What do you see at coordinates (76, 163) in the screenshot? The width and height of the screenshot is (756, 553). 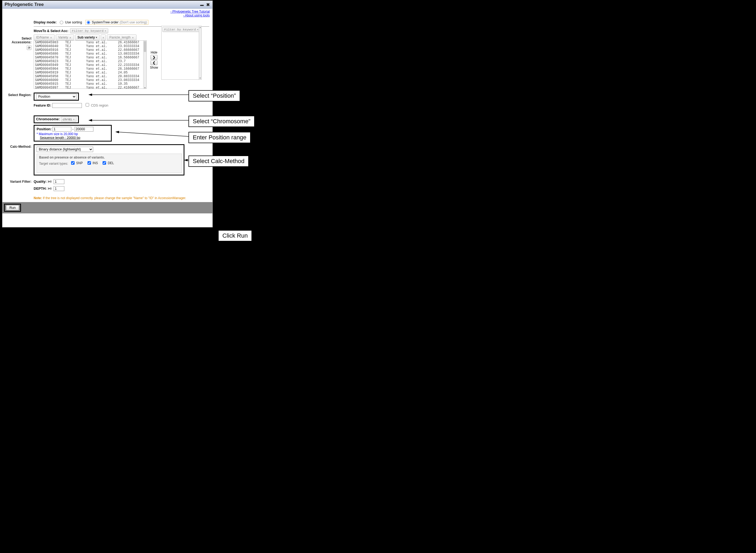 I see `chk-snp: SNP` at bounding box center [76, 163].